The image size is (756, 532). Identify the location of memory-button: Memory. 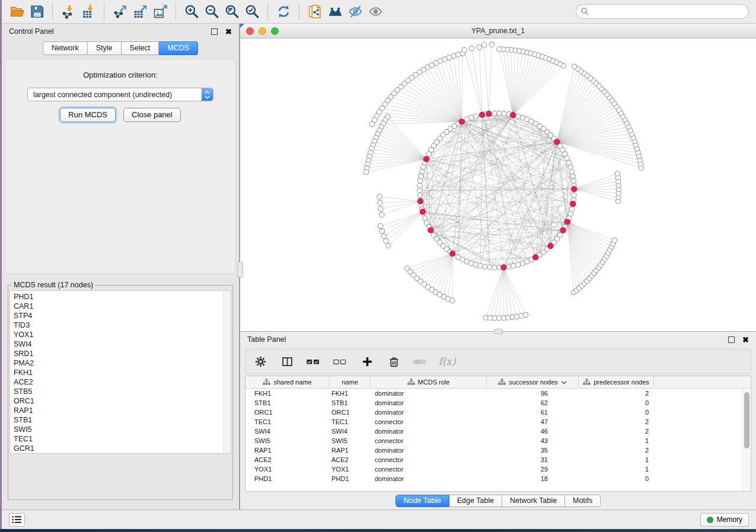
(725, 520).